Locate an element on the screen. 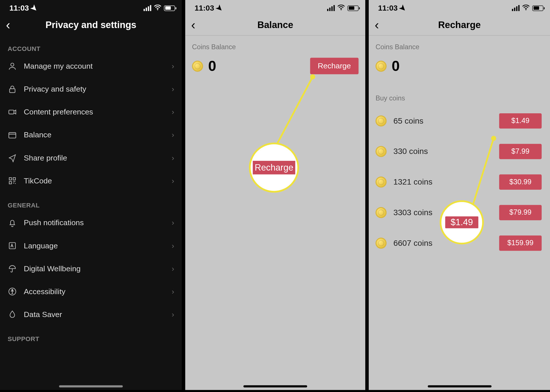 This screenshot has width=550, height=392. nav-bar: ‹ Privacy and settings is located at coordinates (91, 25).